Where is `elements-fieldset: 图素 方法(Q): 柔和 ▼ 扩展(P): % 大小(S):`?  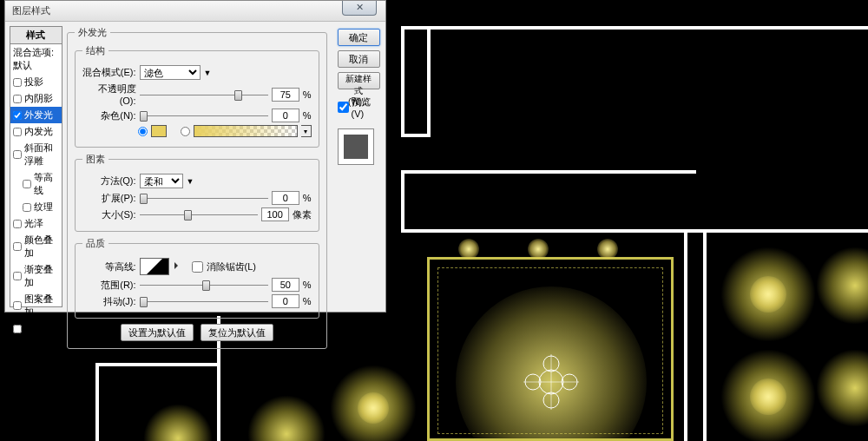 elements-fieldset: 图素 方法(Q): 柔和 ▼ 扩展(P): % 大小(S): is located at coordinates (197, 193).